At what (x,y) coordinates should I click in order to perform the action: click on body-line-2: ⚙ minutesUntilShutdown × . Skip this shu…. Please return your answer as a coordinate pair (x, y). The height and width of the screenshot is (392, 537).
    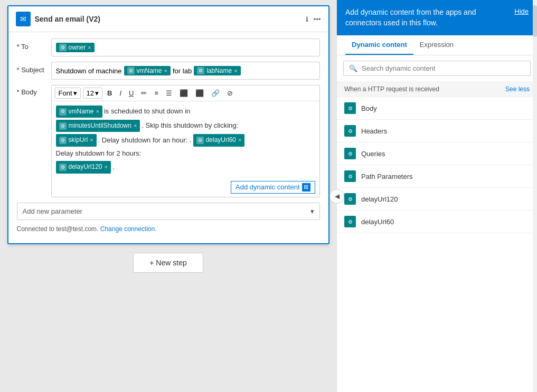
    Looking at the image, I should click on (186, 126).